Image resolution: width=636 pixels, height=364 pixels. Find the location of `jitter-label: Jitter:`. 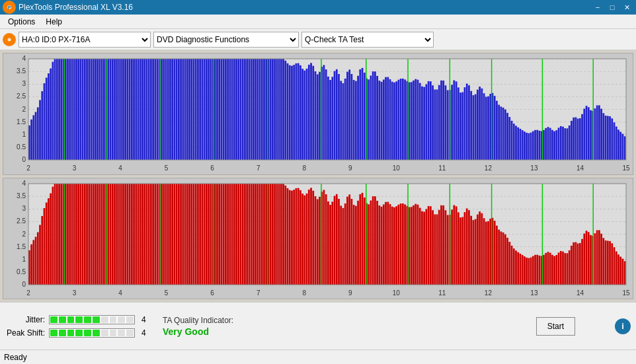

jitter-label: Jitter: is located at coordinates (25, 320).